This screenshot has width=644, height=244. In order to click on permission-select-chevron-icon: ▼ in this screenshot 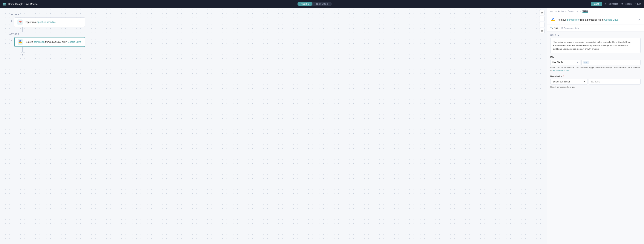, I will do `click(584, 82)`.